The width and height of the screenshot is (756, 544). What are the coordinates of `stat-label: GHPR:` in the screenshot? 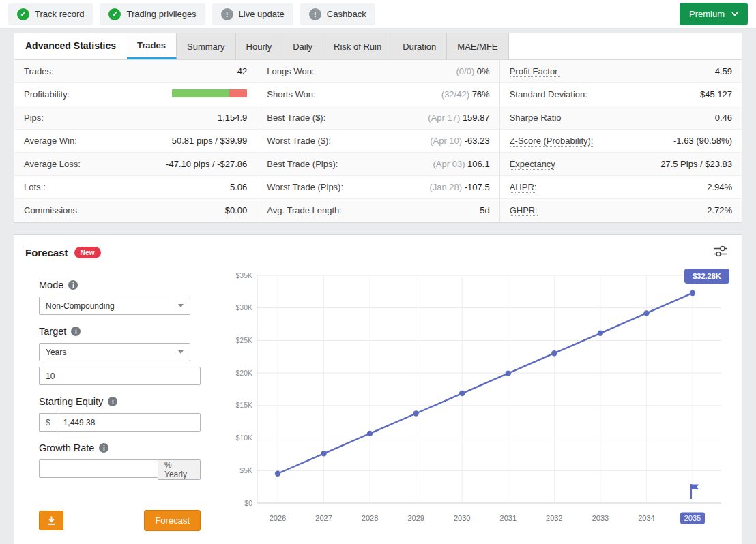 It's located at (524, 211).